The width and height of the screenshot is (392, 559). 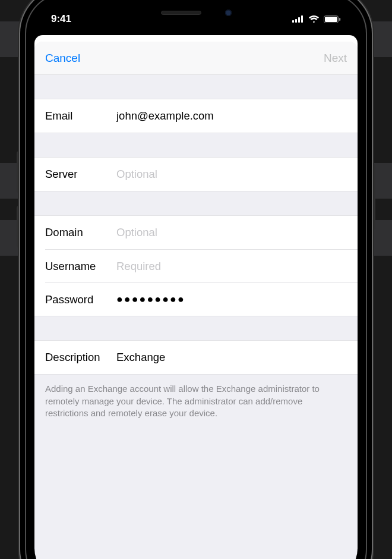 What do you see at coordinates (373, 197) in the screenshot?
I see `side-button` at bounding box center [373, 197].